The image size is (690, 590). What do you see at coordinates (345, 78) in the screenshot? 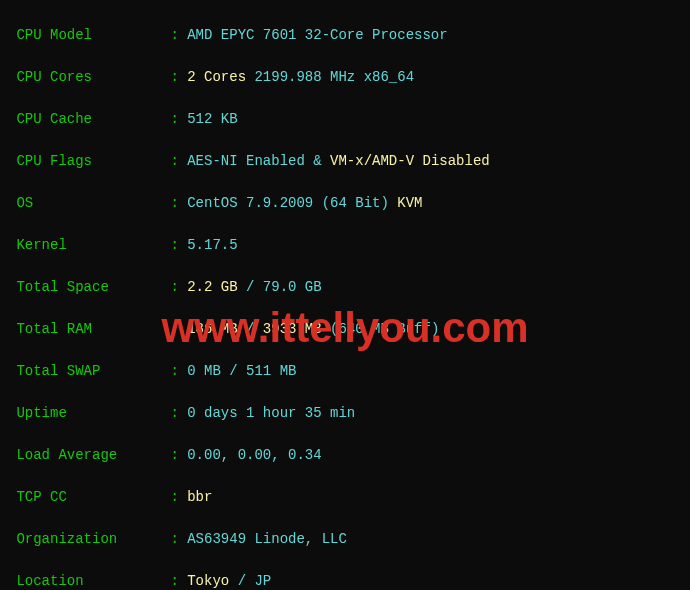
I see `row-cpu-cores: CPU Cores: 2 Cores 2199.988 MHz x86_64` at bounding box center [345, 78].